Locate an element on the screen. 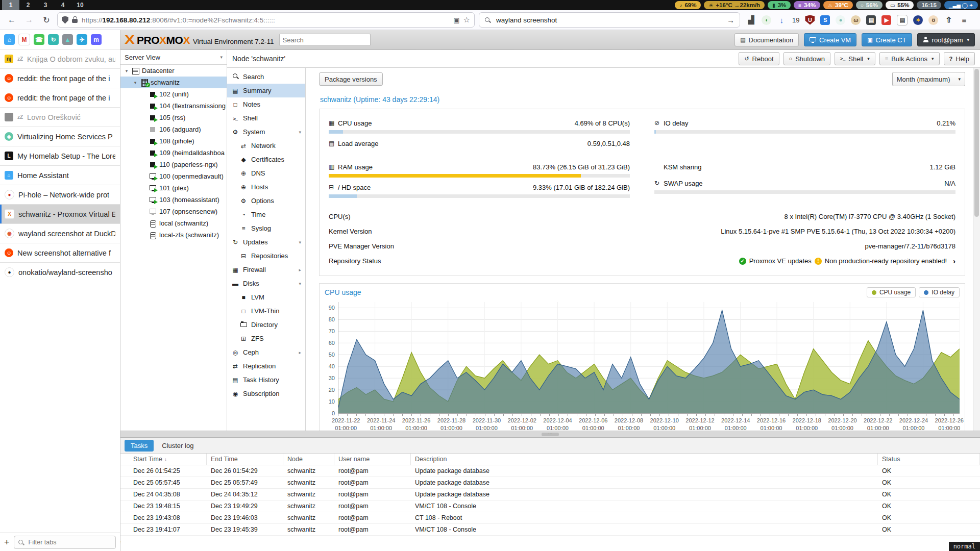  tab-item: Xschwanitz - Proxmox Virtual E is located at coordinates (60, 214).